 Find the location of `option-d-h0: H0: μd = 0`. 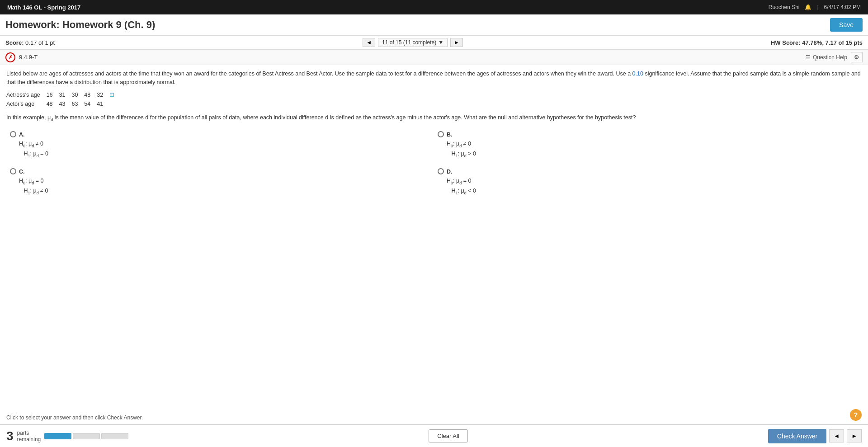

option-d-h0: H0: μd = 0 is located at coordinates (461, 181).